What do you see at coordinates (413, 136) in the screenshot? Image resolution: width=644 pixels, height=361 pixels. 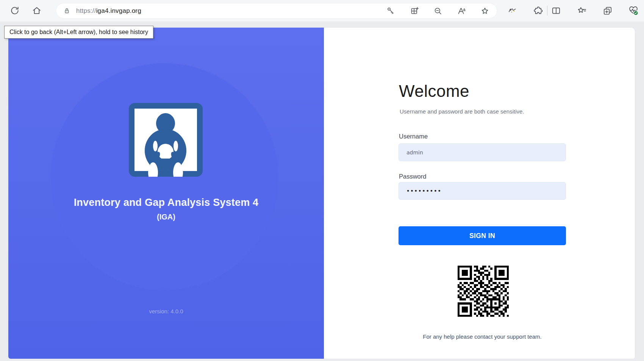 I see `username-label: Username` at bounding box center [413, 136].